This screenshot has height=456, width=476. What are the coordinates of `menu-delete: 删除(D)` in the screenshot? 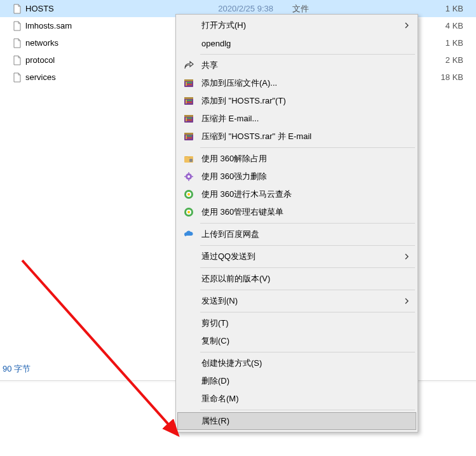 It's located at (297, 381).